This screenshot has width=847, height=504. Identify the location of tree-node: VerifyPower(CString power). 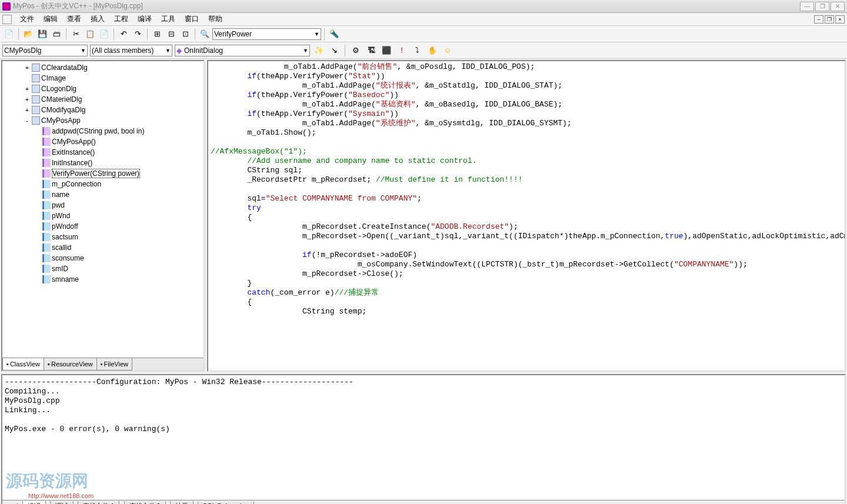
(103, 173).